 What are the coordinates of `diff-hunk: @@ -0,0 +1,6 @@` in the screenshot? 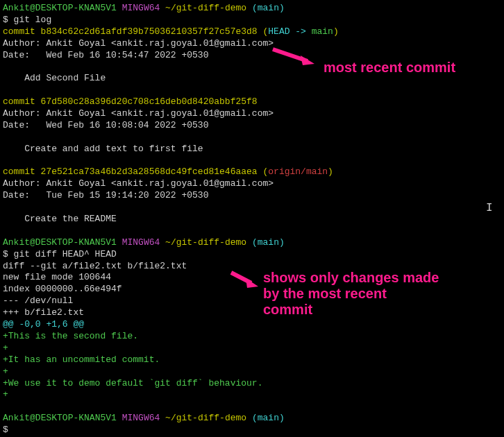 It's located at (43, 325).